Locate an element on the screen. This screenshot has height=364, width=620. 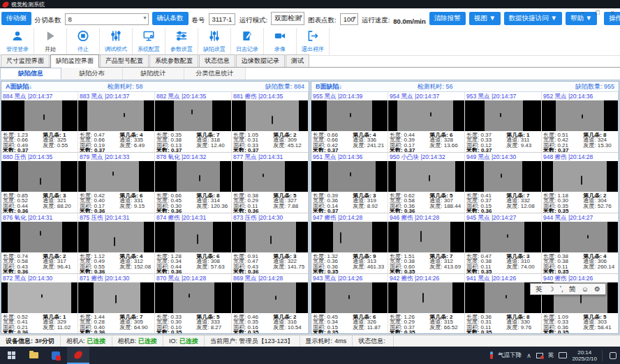
notification-icon is located at coordinates (613, 356).